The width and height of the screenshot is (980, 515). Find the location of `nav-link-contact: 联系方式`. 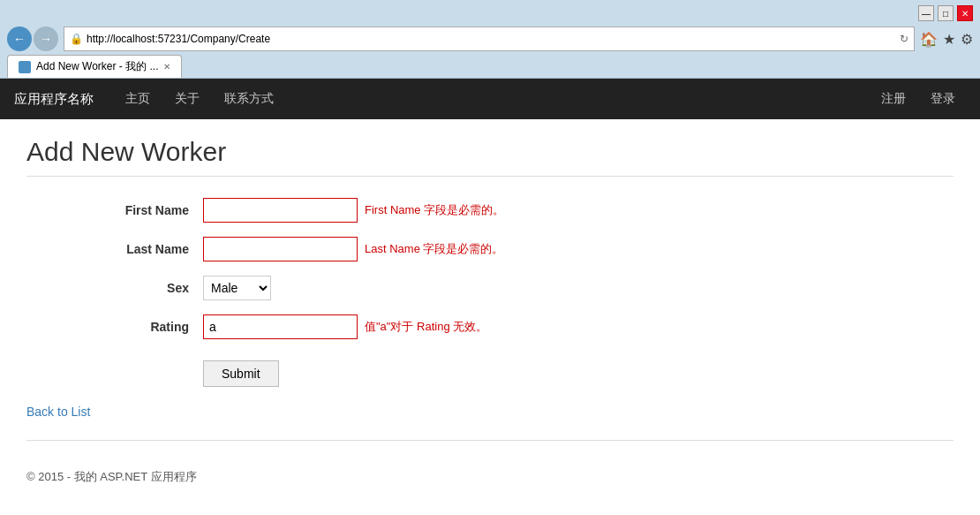

nav-link-contact: 联系方式 is located at coordinates (249, 99).